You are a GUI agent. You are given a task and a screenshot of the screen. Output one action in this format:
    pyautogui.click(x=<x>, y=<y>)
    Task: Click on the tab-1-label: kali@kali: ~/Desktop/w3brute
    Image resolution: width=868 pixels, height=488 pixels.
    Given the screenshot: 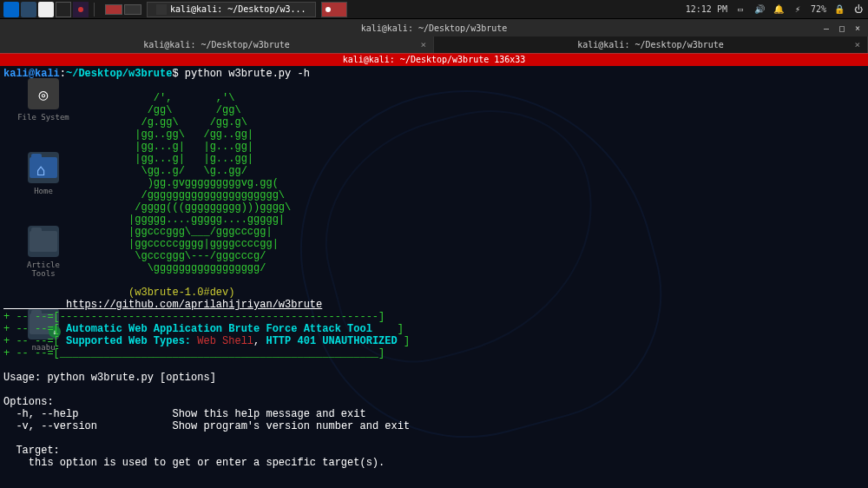 What is the action you would take?
    pyautogui.click(x=217, y=45)
    